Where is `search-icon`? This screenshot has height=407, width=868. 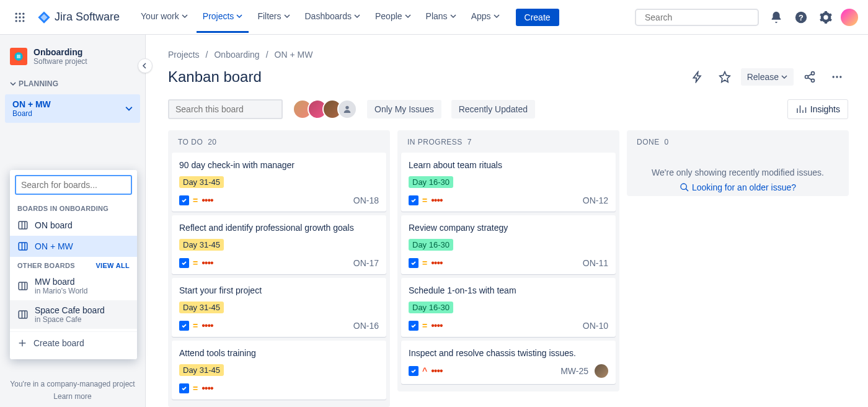
search-icon is located at coordinates (684, 187).